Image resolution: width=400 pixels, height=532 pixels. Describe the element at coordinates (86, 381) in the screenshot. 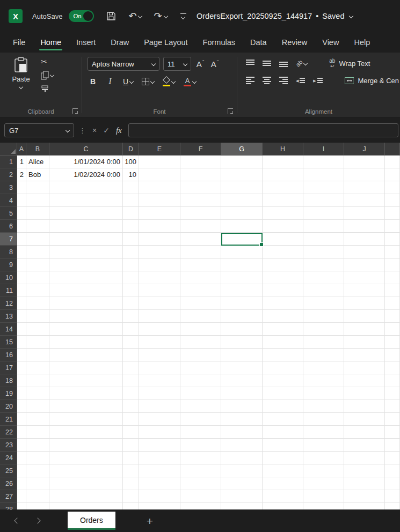

I see `cell-C18` at that location.